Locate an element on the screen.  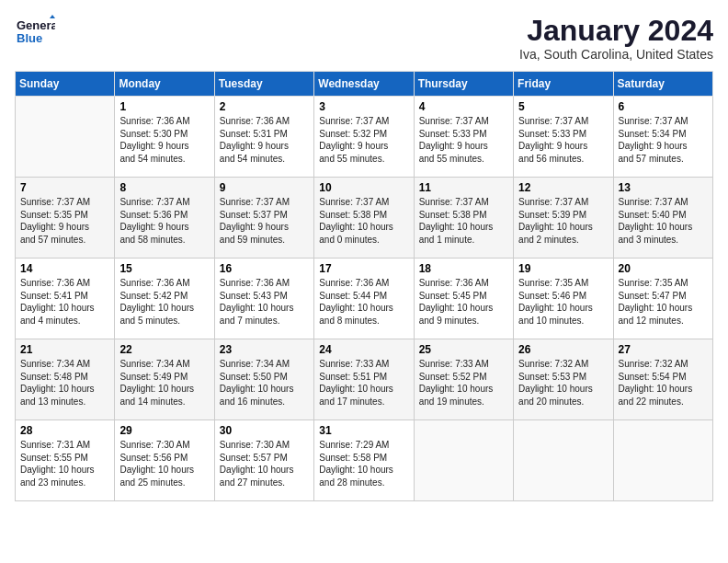
day-cell: 26Sunrise: 7:32 AMSunset: 5:53 PMDayligh… is located at coordinates (563, 380).